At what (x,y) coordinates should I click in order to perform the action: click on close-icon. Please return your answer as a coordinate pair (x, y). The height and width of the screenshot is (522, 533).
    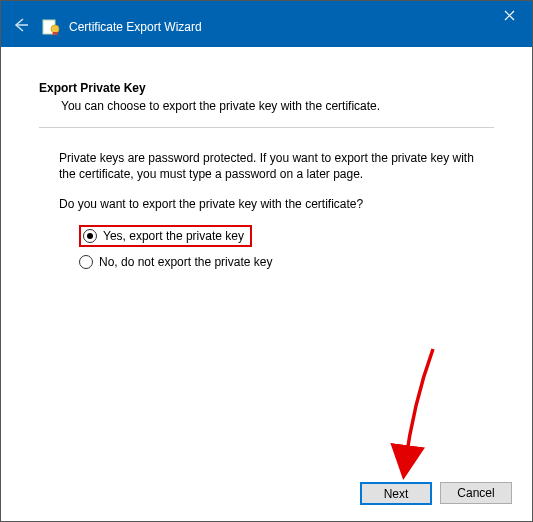
    Looking at the image, I should click on (510, 16).